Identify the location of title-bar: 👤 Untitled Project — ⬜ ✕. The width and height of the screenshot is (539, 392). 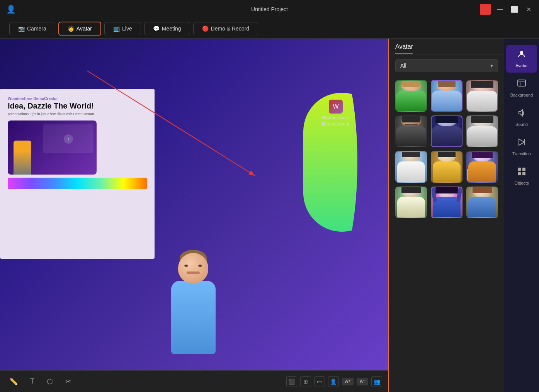
(270, 9).